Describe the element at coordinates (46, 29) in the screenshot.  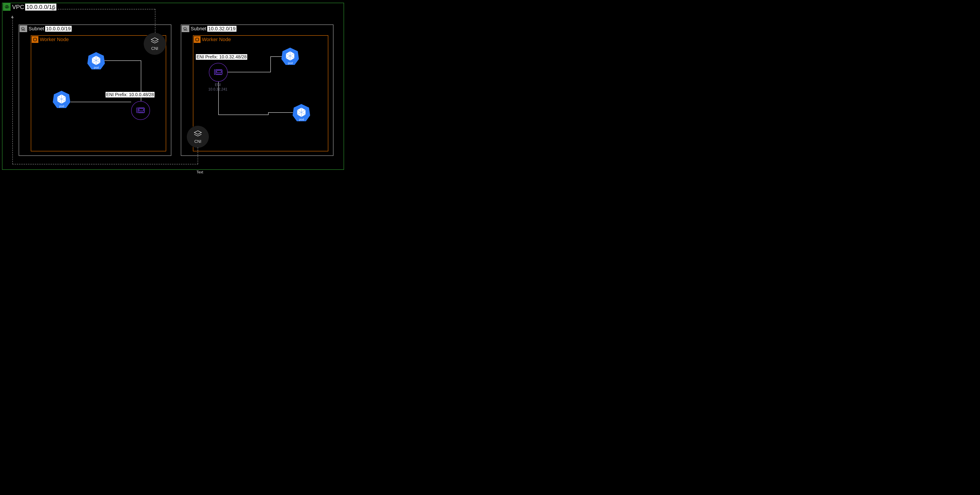
I see `subnet-1-label: Subnet 10.0.0.0/19` at that location.